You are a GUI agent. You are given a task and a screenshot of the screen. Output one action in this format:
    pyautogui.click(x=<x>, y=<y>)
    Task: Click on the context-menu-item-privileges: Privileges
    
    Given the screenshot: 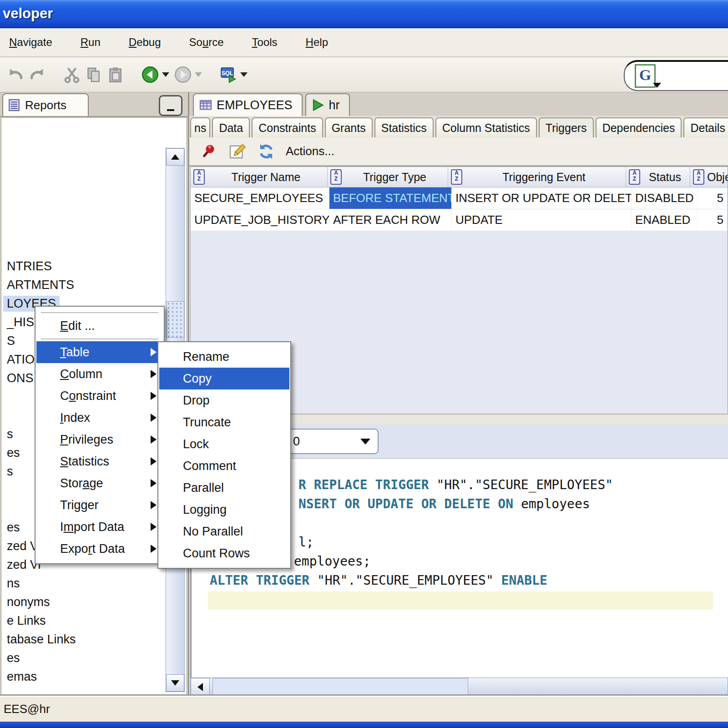 What is the action you would take?
    pyautogui.click(x=100, y=440)
    